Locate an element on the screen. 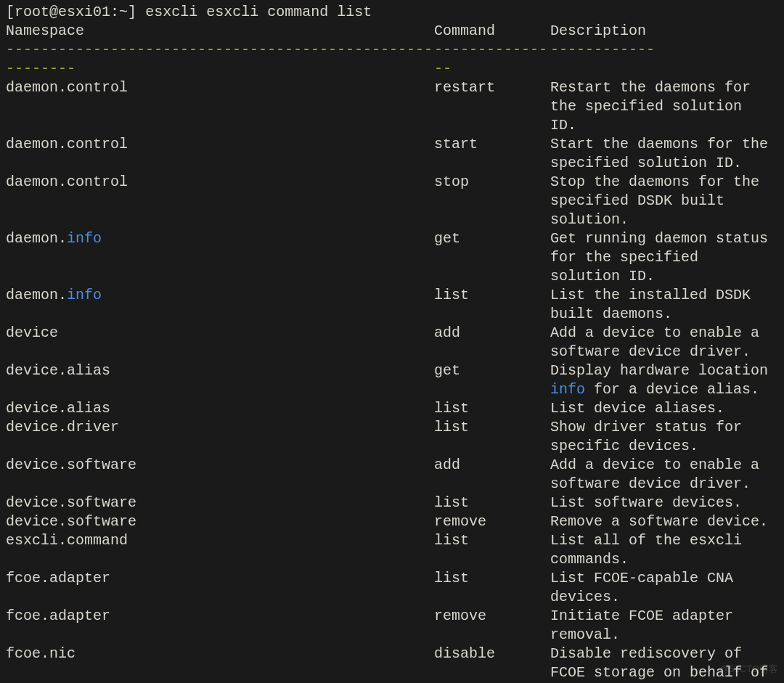 Image resolution: width=784 pixels, height=683 pixels. cell-description: Disable rediscovery of FCOE storage on b… is located at coordinates (664, 663).